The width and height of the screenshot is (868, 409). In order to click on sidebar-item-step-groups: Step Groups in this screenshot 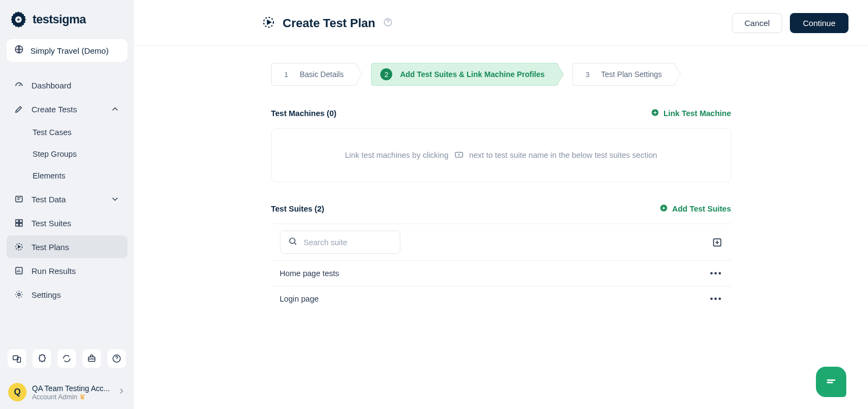, I will do `click(67, 154)`.